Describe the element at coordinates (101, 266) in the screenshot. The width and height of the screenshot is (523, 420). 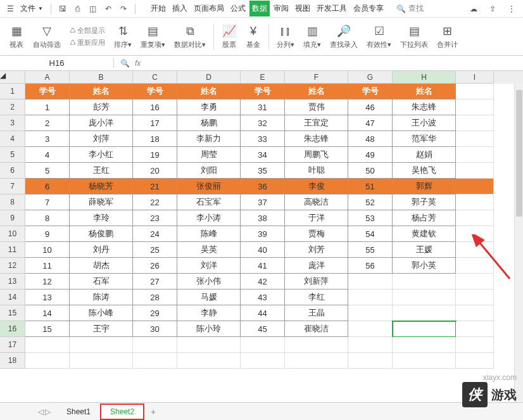
I see `cell: 胡杰` at that location.